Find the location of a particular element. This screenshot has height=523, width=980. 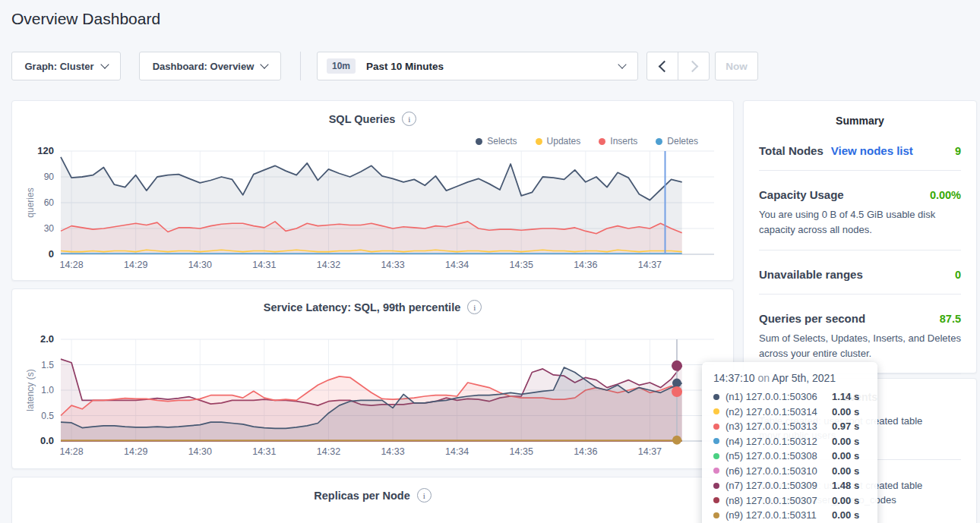

unavailable-ranges-label: Unavailable ranges is located at coordinates (811, 275).